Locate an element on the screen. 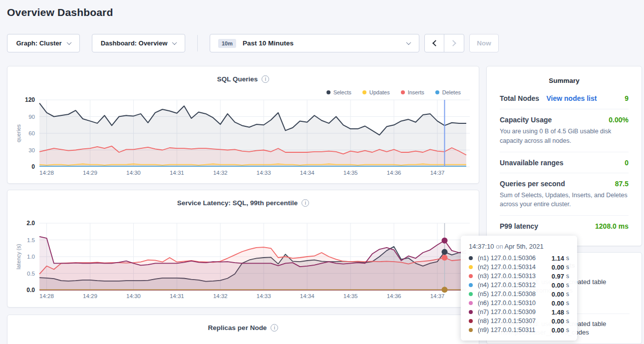 The image size is (644, 344). svg-text: 14:34 is located at coordinates (308, 173).